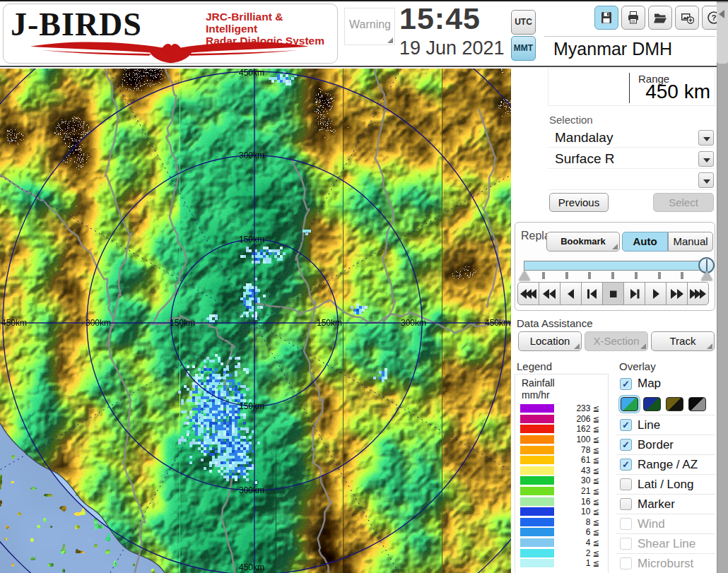 The width and height of the screenshot is (728, 573). What do you see at coordinates (616, 341) in the screenshot?
I see `x-section-button: X-Section` at bounding box center [616, 341].